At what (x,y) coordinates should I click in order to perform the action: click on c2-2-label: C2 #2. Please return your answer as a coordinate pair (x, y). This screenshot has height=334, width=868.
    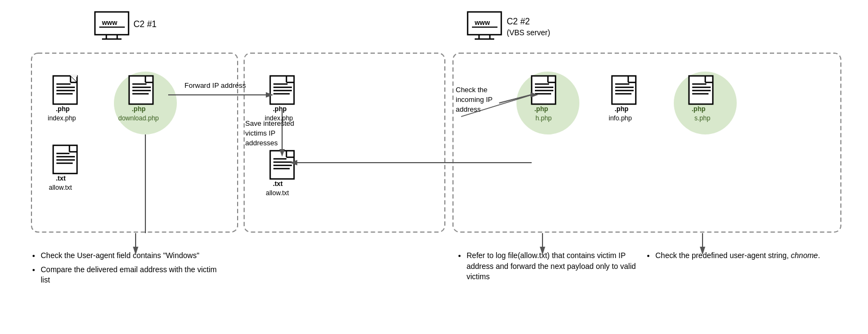
    Looking at the image, I should click on (519, 22).